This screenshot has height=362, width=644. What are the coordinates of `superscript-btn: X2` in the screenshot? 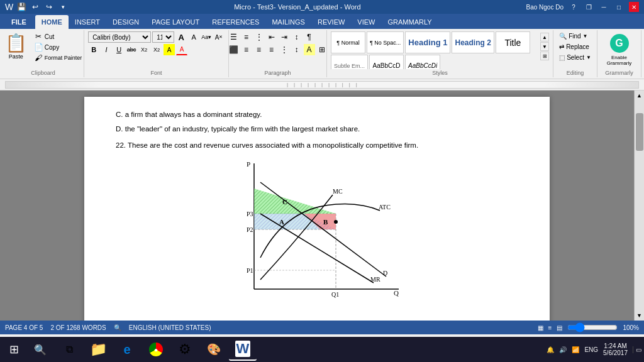 It's located at (157, 50).